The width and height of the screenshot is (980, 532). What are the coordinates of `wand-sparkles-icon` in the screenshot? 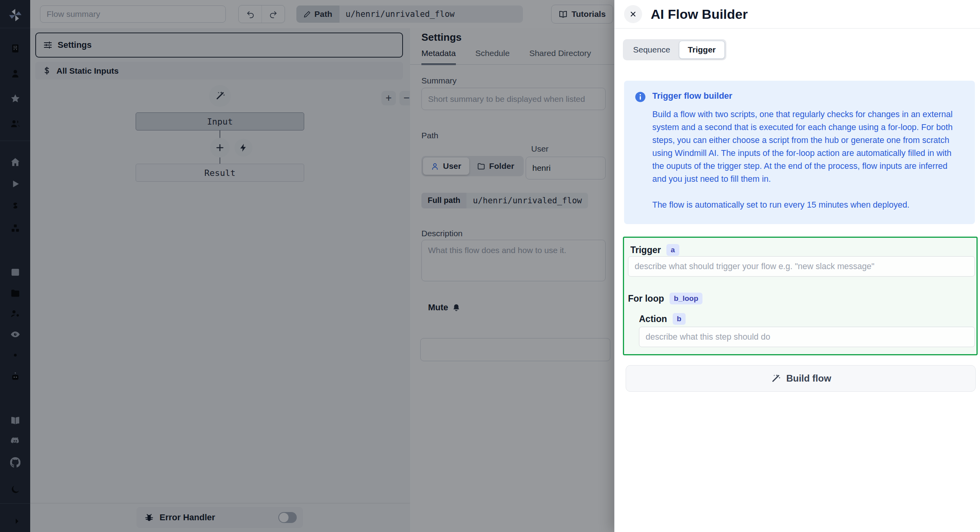 It's located at (775, 378).